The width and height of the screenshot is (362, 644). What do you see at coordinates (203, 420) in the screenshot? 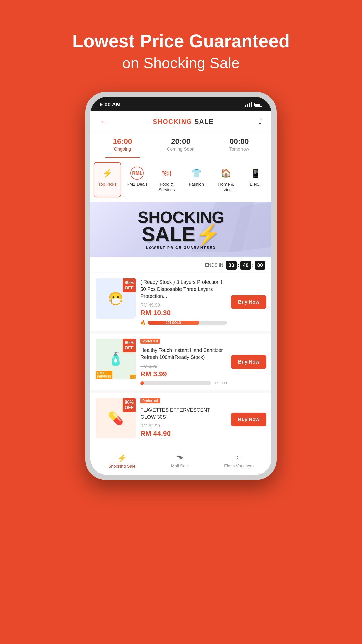
I see `product-info-3: Preferred FLAVETTES EFFERVESCENT GLOW 30…` at bounding box center [203, 420].